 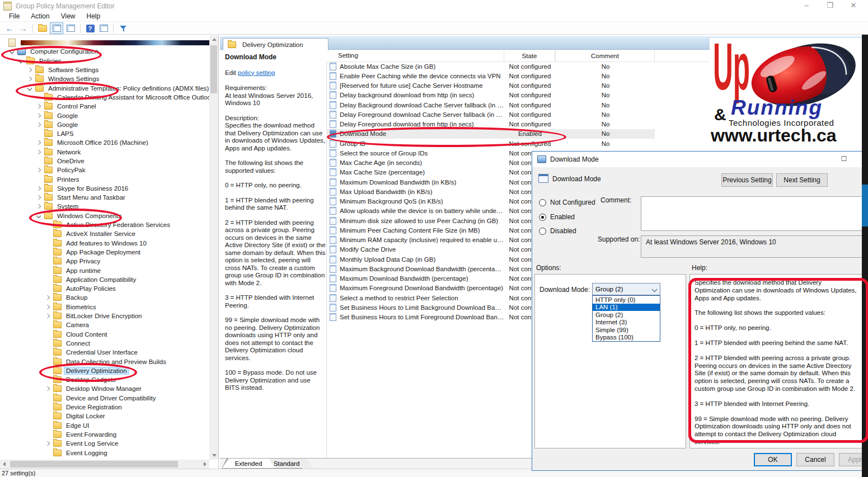 I want to click on tree-item-software-settings: Software Settings, so click(x=105, y=70).